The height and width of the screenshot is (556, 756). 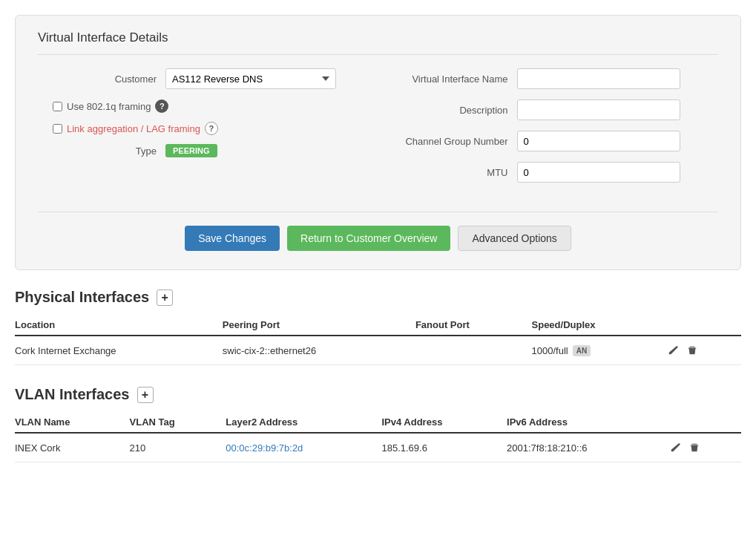 What do you see at coordinates (134, 129) in the screenshot?
I see `lag-framing-label: Link aggregation / LAG framing` at bounding box center [134, 129].